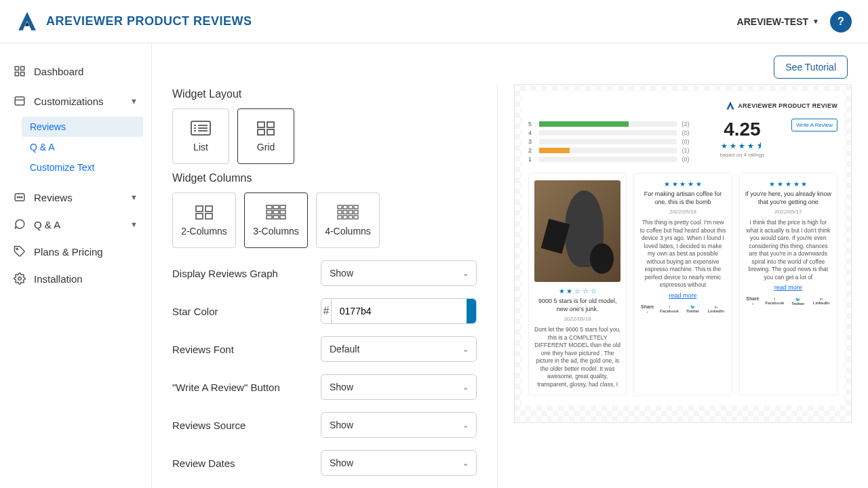 This screenshot has width=868, height=488. I want to click on review-card: ★ ★ ☆ ☆ ☆ 9000 5 stars is for old model,…, so click(578, 285).